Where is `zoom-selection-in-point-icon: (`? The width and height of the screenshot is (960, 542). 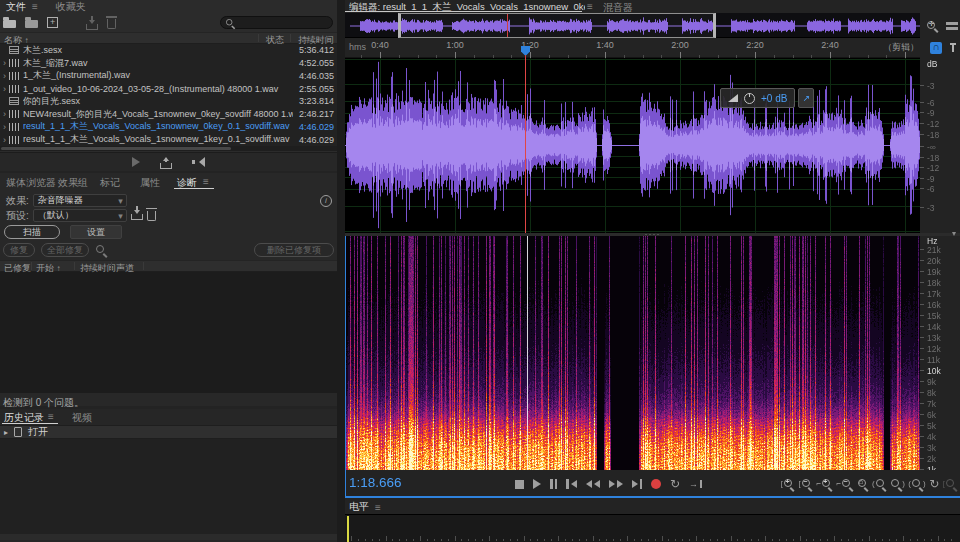
zoom-selection-in-point-icon: ( is located at coordinates (880, 484).